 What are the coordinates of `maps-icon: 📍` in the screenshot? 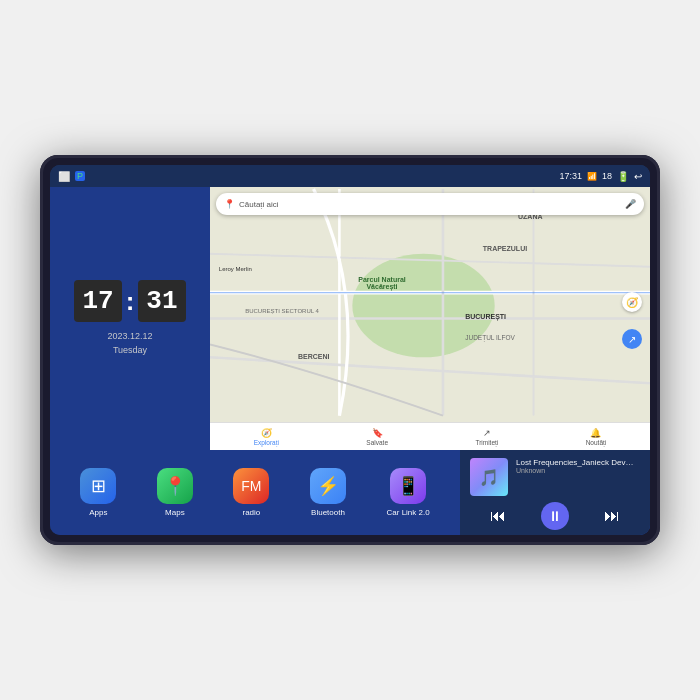 It's located at (175, 486).